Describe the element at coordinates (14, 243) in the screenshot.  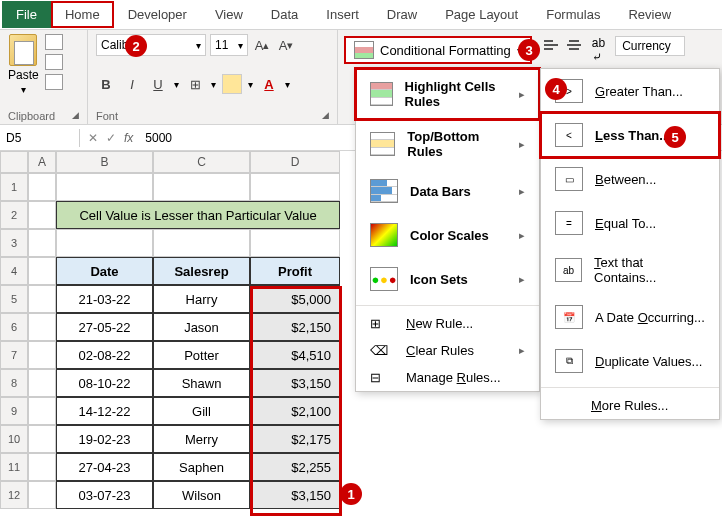
I see `row-header: 3` at that location.